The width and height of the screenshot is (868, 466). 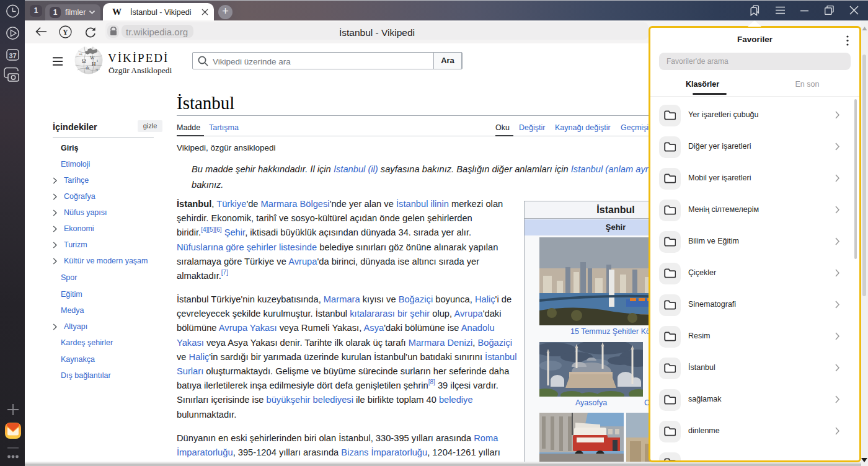 What do you see at coordinates (87, 68) in the screenshot?
I see `svg-text: ik` at bounding box center [87, 68].